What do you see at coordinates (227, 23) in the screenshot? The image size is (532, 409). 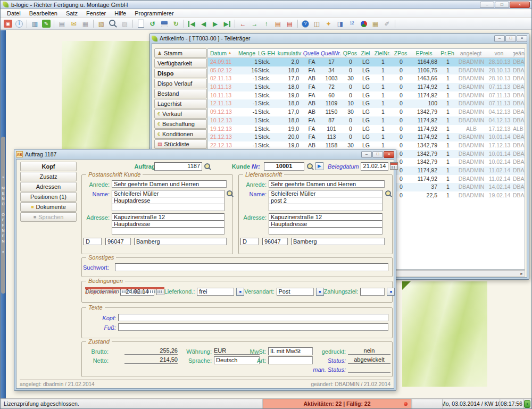 I see `last-record-icon: ▶` at bounding box center [227, 23].